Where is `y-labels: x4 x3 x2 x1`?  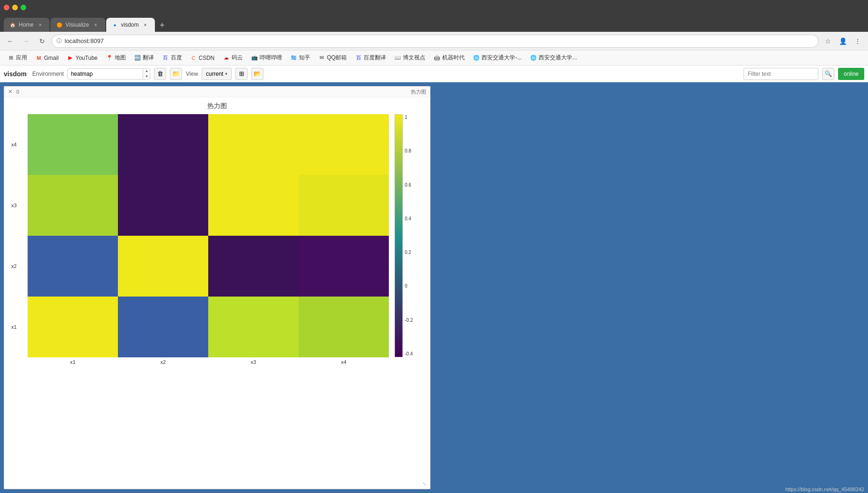 y-labels: x4 x3 x2 x1 is located at coordinates (15, 236).